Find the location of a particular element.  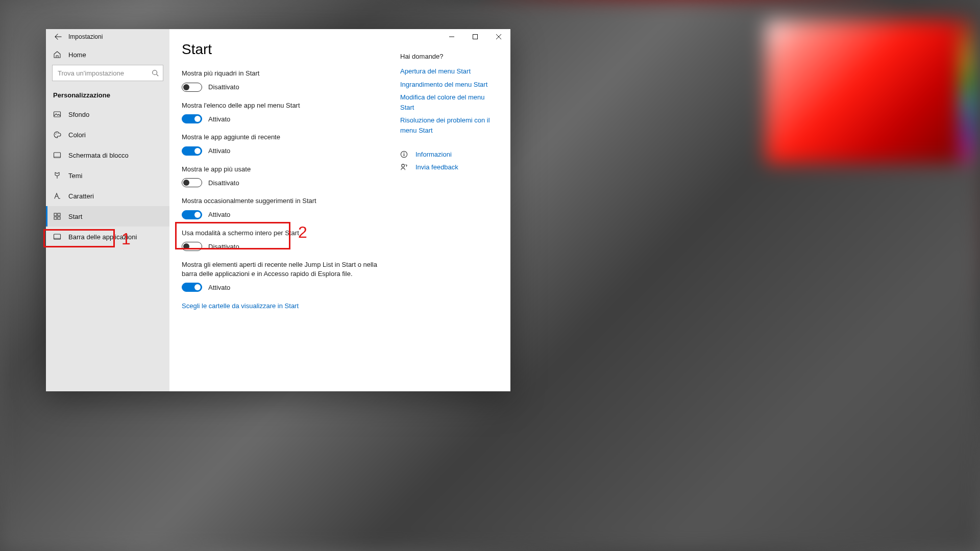

setting-2: Mostra le app aggiunte di recenteAttivat… is located at coordinates (285, 144).